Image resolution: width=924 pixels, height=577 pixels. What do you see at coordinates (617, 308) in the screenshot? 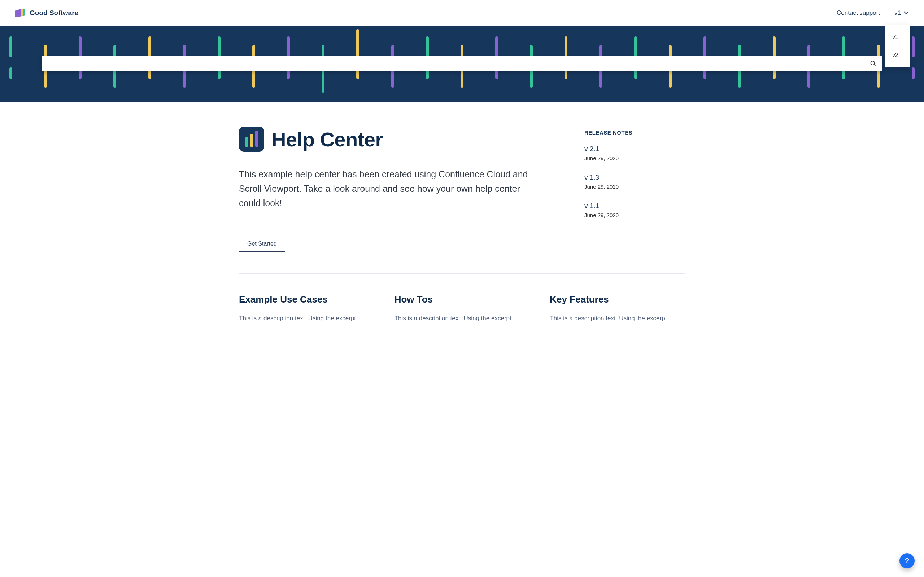
I see `card-key-features: Key Features This is a description text.…` at bounding box center [617, 308].